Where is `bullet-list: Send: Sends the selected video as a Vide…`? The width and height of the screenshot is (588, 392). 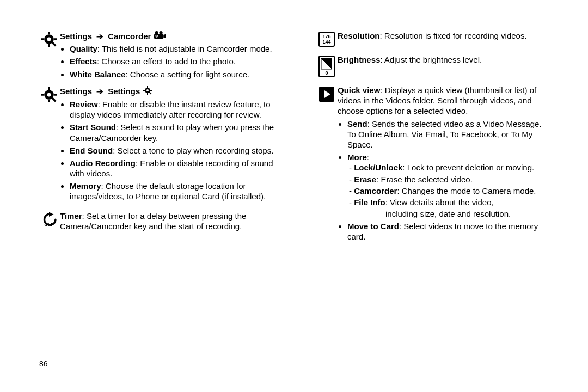 bullet-list: Send: Sends the selected video as a Vide… is located at coordinates (444, 181).